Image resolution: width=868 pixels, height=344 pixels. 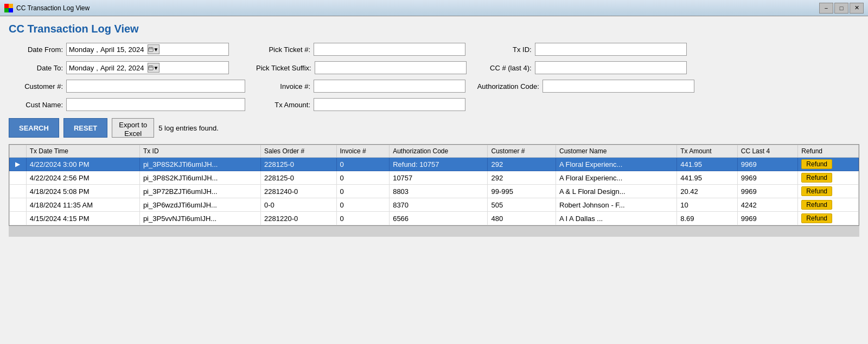 What do you see at coordinates (361, 49) in the screenshot?
I see `pick-ticket-num-row: Pick Ticket #:` at bounding box center [361, 49].